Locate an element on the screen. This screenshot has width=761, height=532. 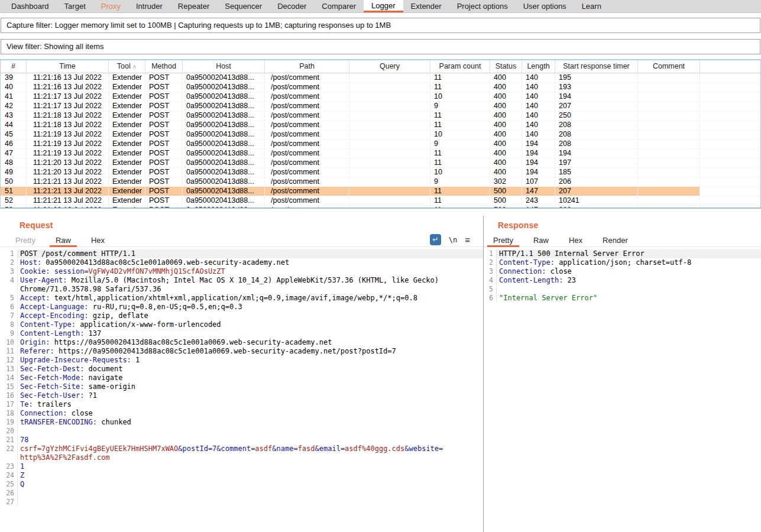
column-header-host: Host is located at coordinates (224, 66).